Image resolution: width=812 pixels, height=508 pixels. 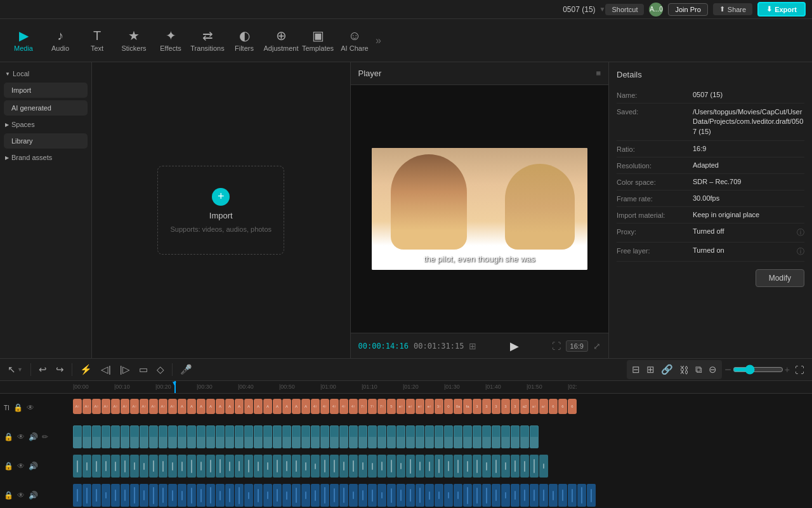 I want to click on expand-icon: ⤢, so click(x=597, y=346).